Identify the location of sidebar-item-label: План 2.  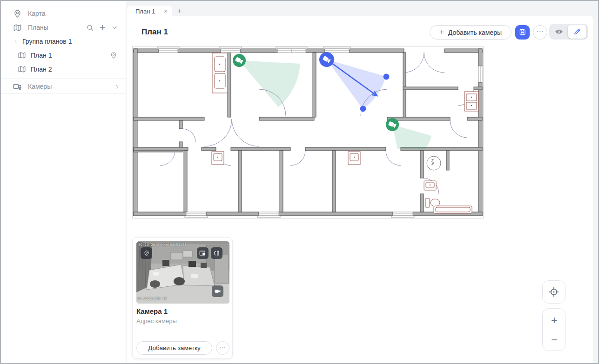
(41, 69).